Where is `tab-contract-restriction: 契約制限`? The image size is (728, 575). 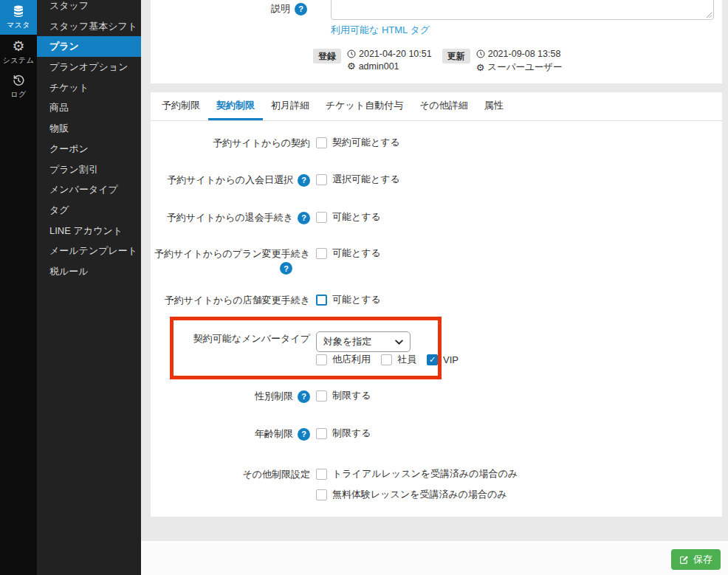 tab-contract-restriction: 契約制限 is located at coordinates (236, 106).